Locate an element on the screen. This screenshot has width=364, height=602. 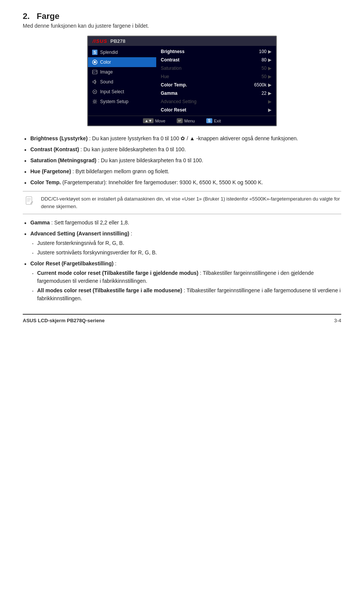
osd-label-saturation: Saturation is located at coordinates (171, 68).